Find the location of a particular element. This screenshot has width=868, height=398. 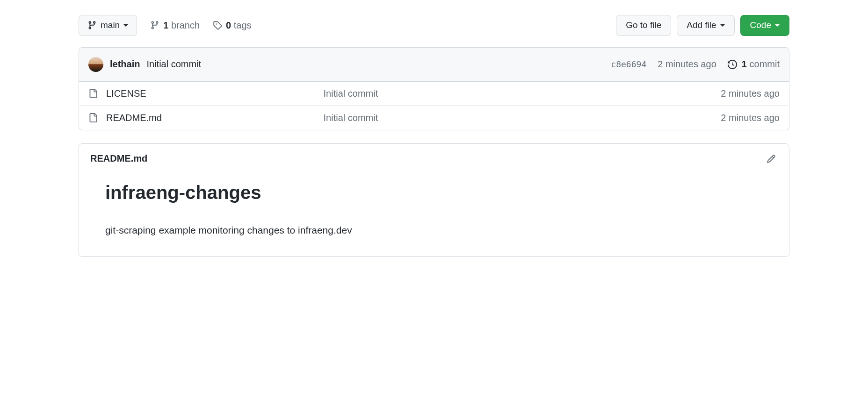

branches-link: 1 branch is located at coordinates (175, 25).